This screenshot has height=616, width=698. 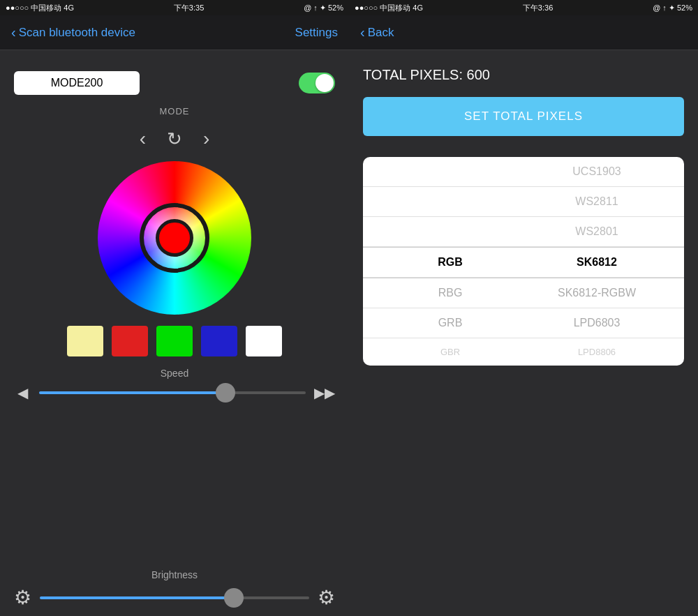 I want to click on left-status-right: @ ↑ ✦ 52%, so click(x=324, y=8).